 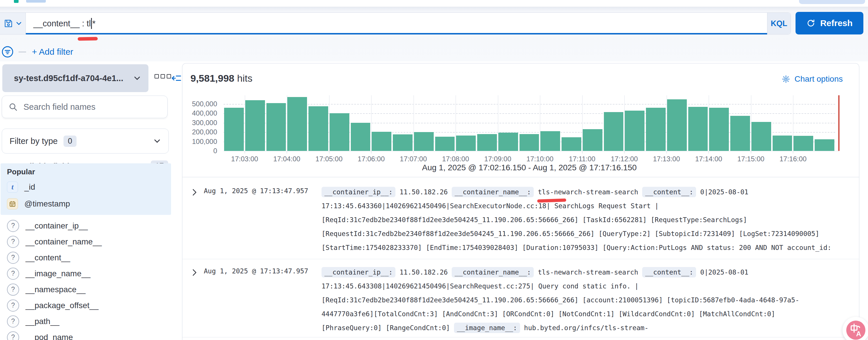 I want to click on hits-counter: 9,581,998 hits, so click(x=221, y=78).